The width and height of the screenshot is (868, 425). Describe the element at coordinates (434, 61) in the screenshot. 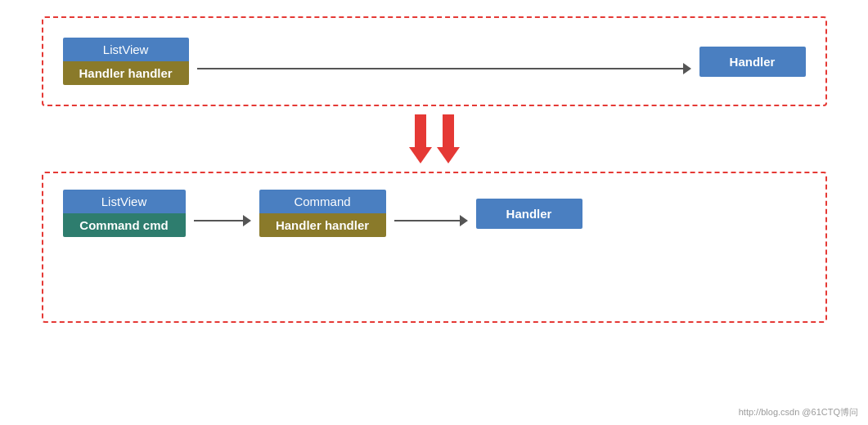

I see `top-content: ListView Handler handler Handler` at that location.